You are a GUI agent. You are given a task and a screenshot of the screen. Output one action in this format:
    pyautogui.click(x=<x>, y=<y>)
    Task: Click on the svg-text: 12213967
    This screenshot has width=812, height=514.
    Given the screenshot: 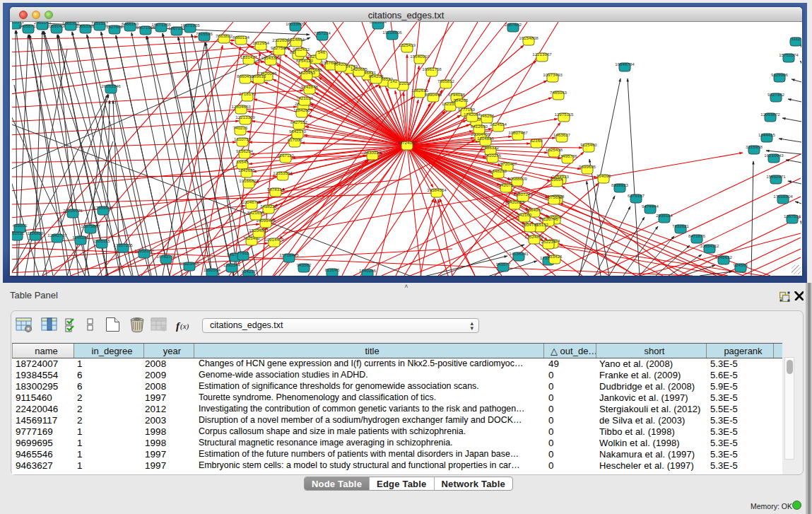 What is the action you would take?
    pyautogui.click(x=542, y=54)
    